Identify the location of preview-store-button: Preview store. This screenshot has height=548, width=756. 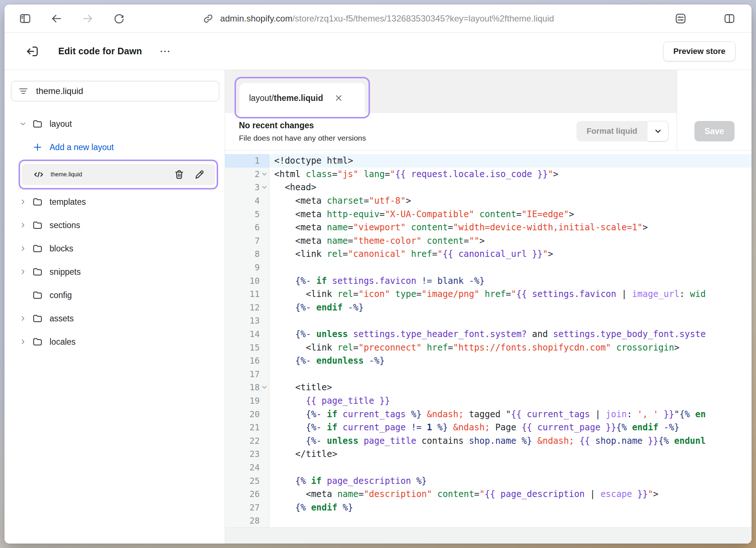
(699, 51).